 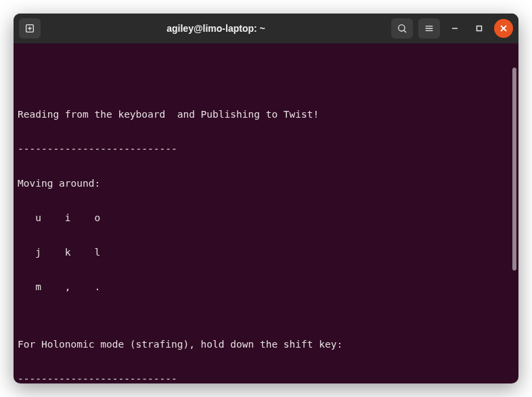 I want to click on titlebar-right, so click(x=452, y=28).